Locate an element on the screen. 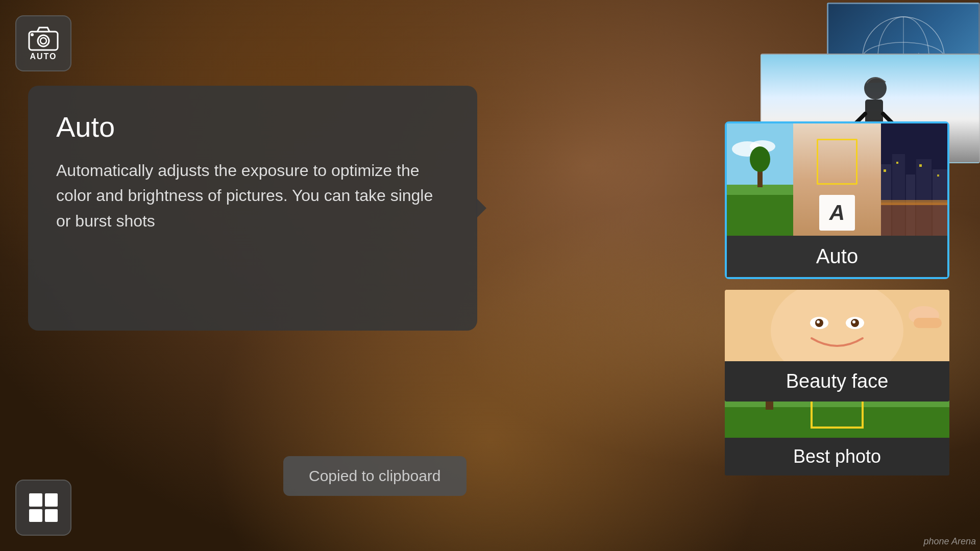  toast-text: Copied to clipboard is located at coordinates (375, 475).